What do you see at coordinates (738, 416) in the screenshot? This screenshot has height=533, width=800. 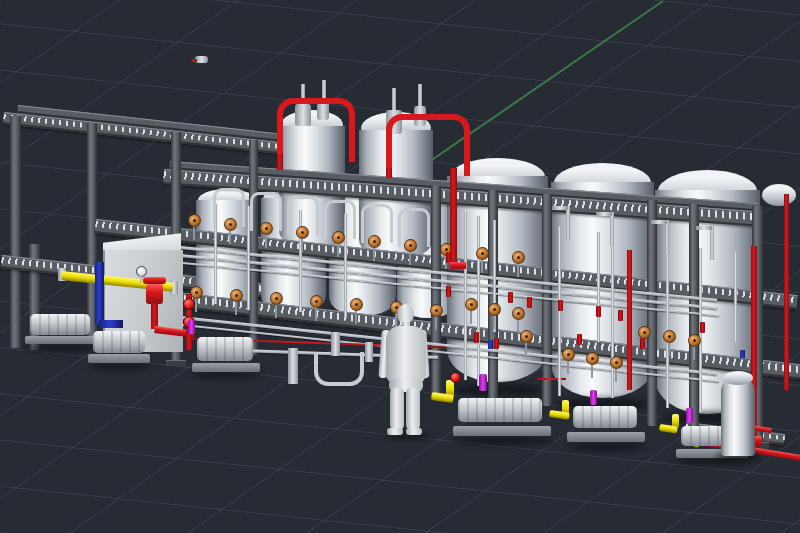 I see `filter-cylinder` at bounding box center [738, 416].